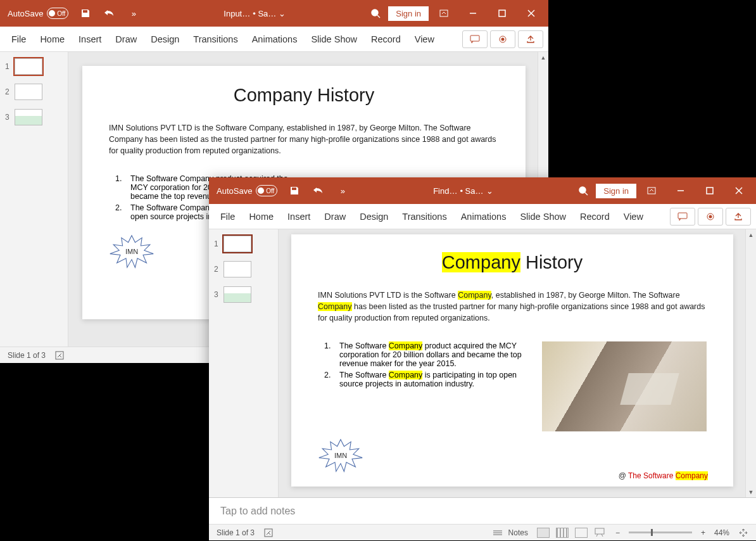 The image size is (756, 541). Describe the element at coordinates (482, 217) in the screenshot. I see `ribbon-tabs: File Home Insert Draw Design Transitions…` at that location.